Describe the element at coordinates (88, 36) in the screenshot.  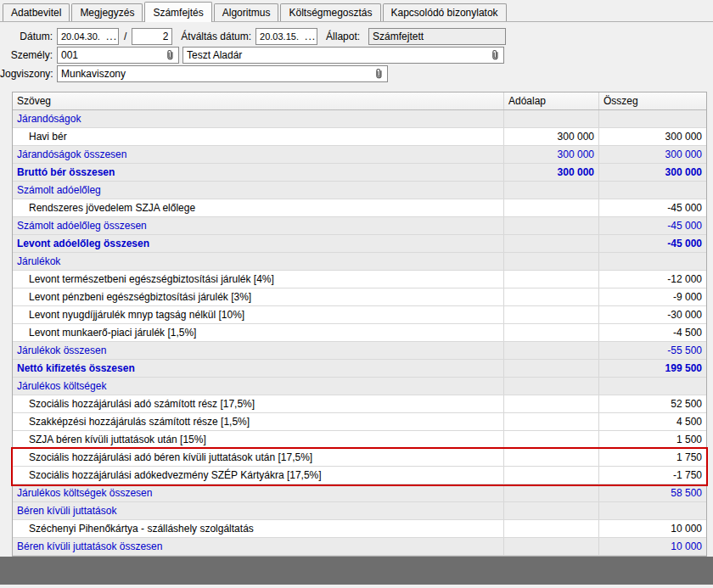
I see `date-field: 20.04.30. ...` at that location.